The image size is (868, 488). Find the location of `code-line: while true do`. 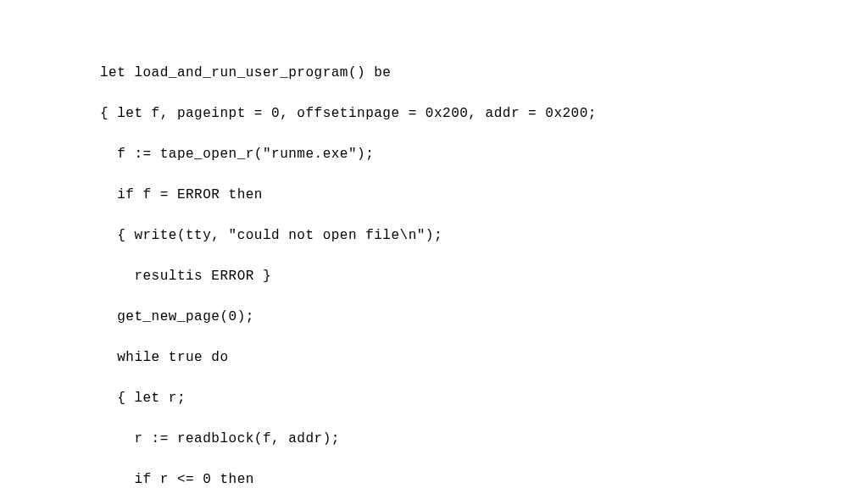

code-line: while true do is located at coordinates (484, 358).